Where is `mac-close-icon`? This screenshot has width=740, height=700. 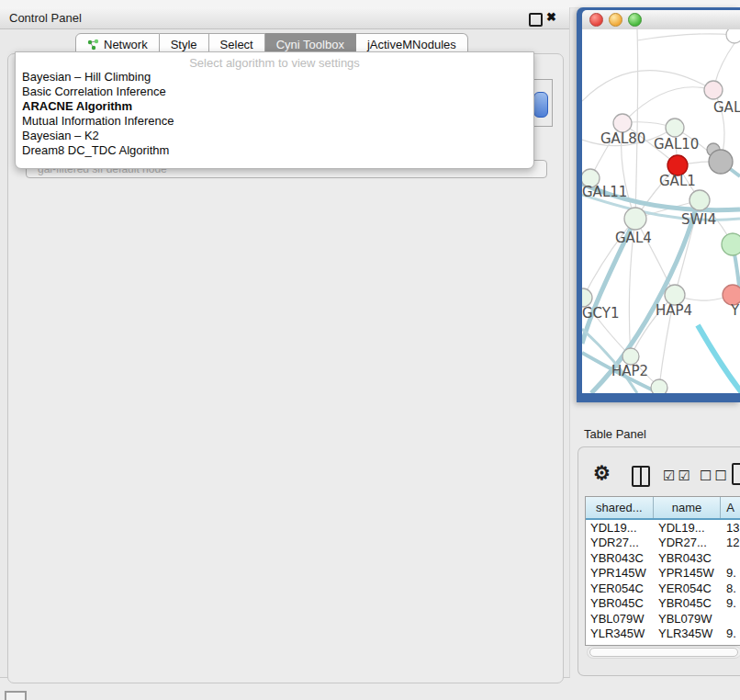 mac-close-icon is located at coordinates (597, 20).